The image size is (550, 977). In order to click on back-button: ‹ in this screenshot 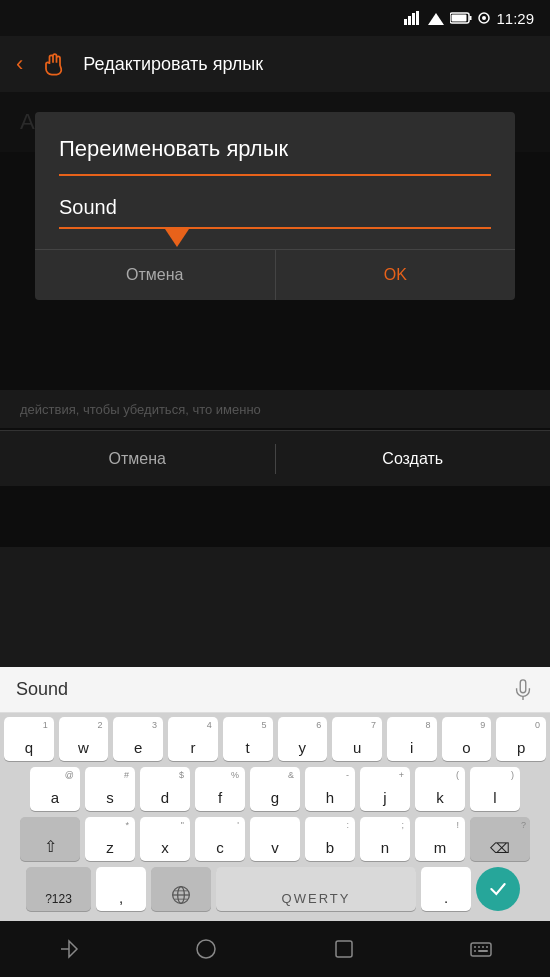, I will do `click(20, 64)`.